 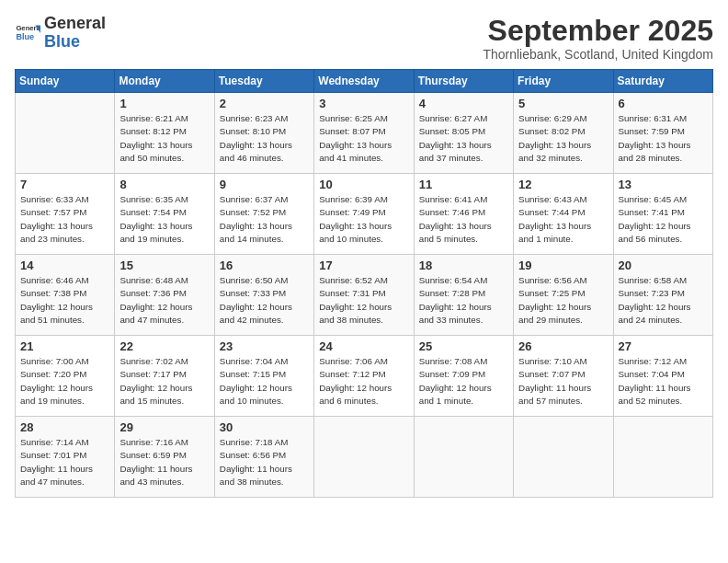 What do you see at coordinates (64, 300) in the screenshot?
I see `day-info: Sunrise: 6:46 AM Sunset: 7:38 PM Dayligh…` at bounding box center [64, 300].